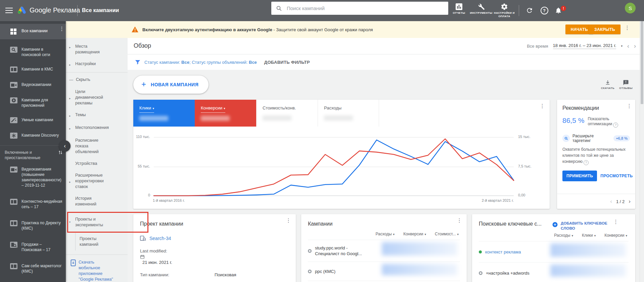 The height and width of the screenshot is (282, 644). What do you see at coordinates (97, 64) in the screenshot?
I see `submenu-item-settings: ▸ Настройки` at bounding box center [97, 64].